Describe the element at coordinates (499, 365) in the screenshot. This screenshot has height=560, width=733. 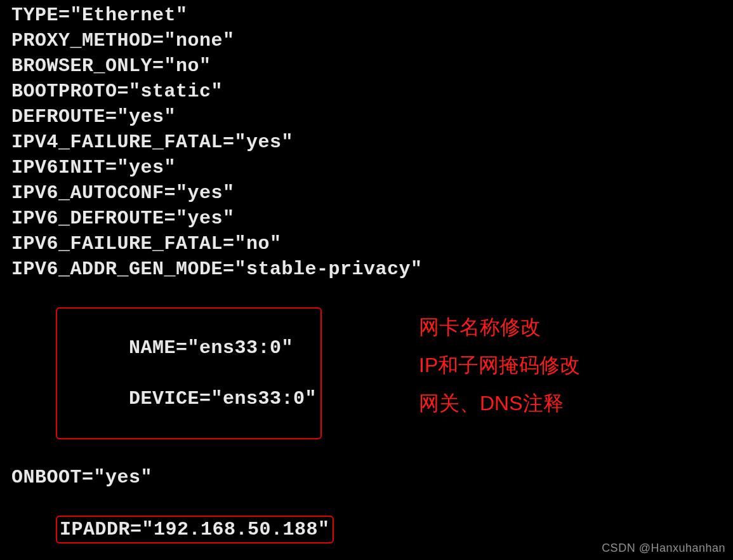
I see `annotation-panel: 网卡名称修改 IP和子网掩码修改 网关、DNS注释` at that location.